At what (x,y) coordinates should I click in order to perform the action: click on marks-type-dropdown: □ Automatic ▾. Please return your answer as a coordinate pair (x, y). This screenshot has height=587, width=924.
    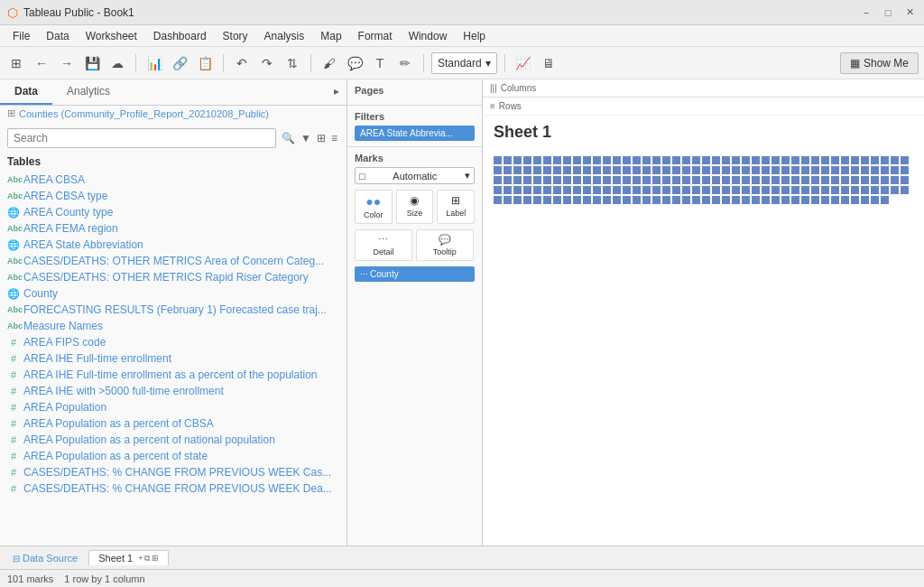
    Looking at the image, I should click on (415, 175).